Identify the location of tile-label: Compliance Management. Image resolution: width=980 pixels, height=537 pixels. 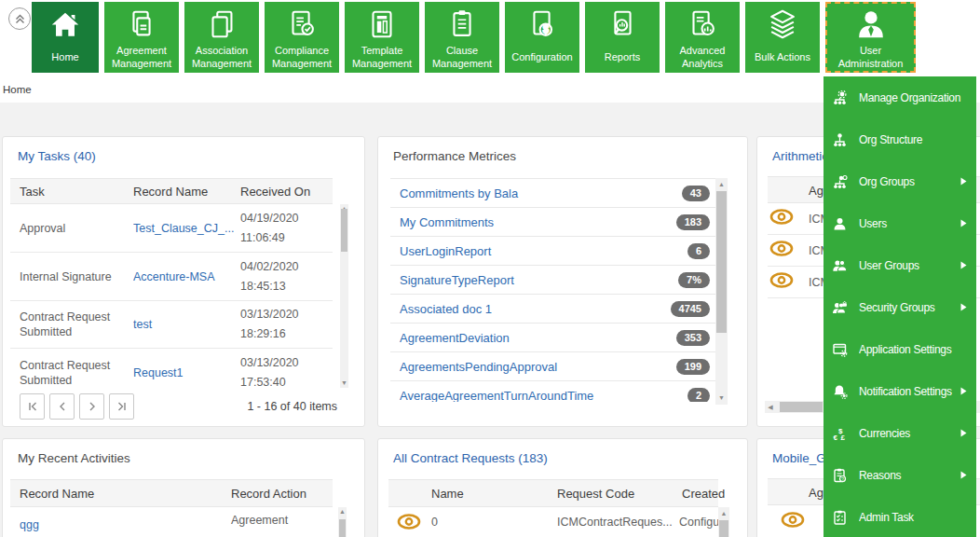
(302, 57).